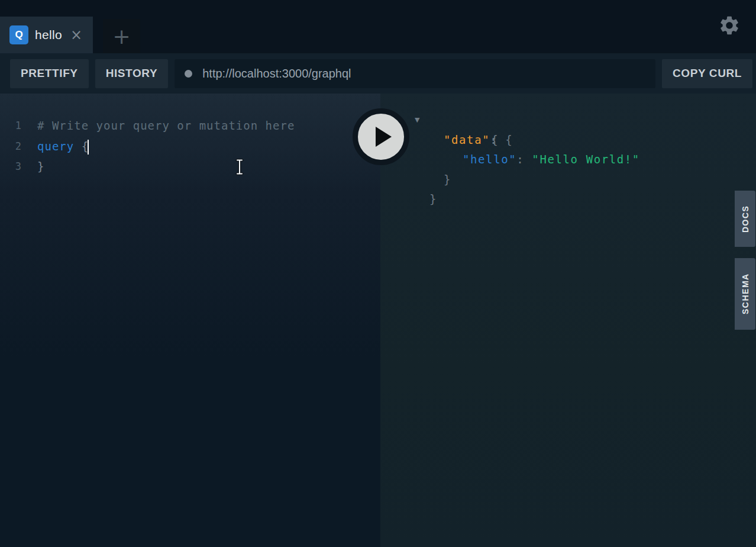  I want to click on mouse-cursor-ibeam, so click(240, 167).